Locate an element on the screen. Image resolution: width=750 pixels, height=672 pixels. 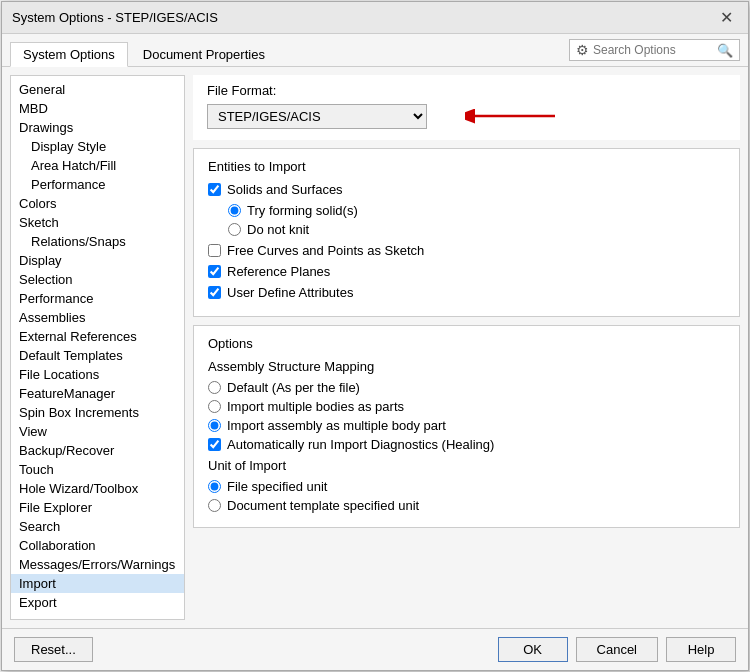
file-specified-unit-row: File specified unit is located at coordinates (466, 486).